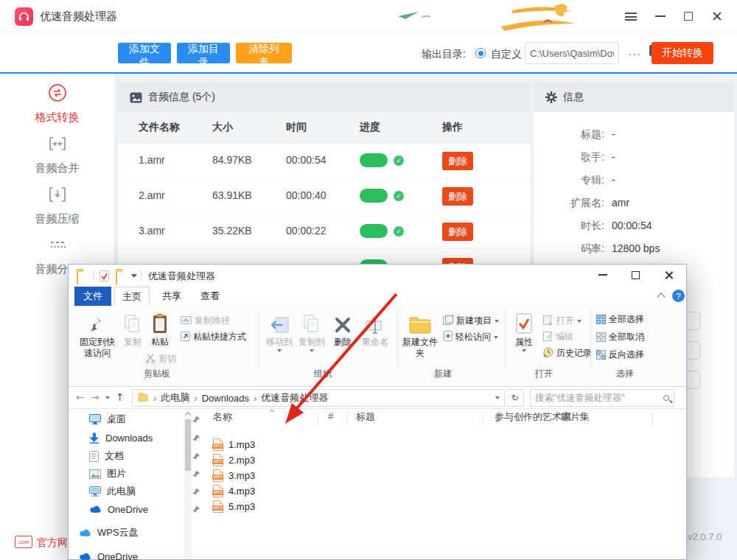 The width and height of the screenshot is (737, 560). I want to click on ribbon-easy-access: 轻松访问, so click(470, 337).